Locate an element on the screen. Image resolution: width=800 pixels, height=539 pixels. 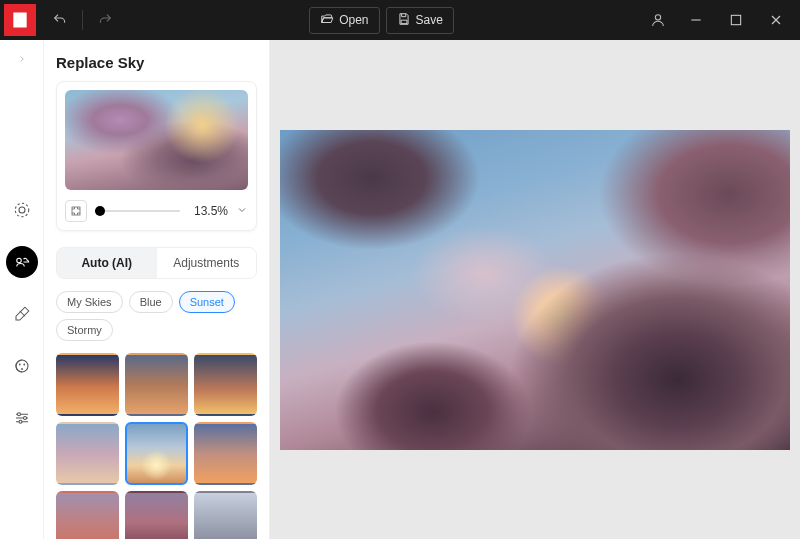
sky-preset-selected is located at coordinates (156, 454).